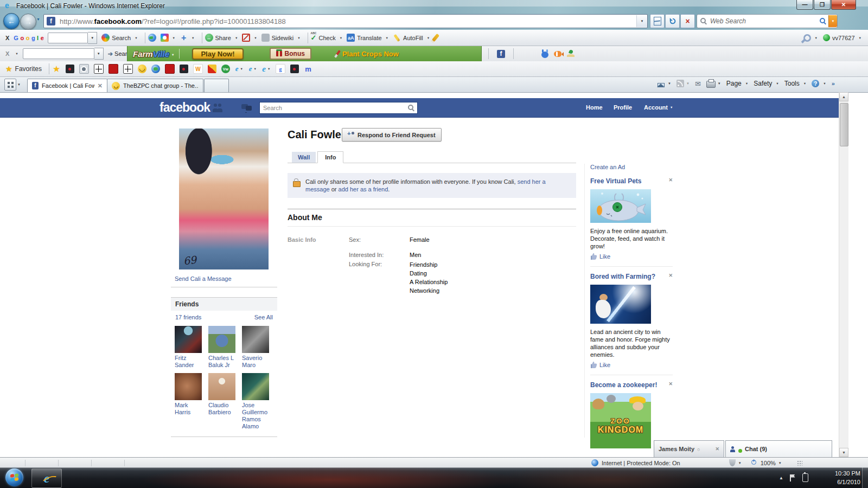  I want to click on friend-item: Charles L Baluk Jr, so click(224, 347).